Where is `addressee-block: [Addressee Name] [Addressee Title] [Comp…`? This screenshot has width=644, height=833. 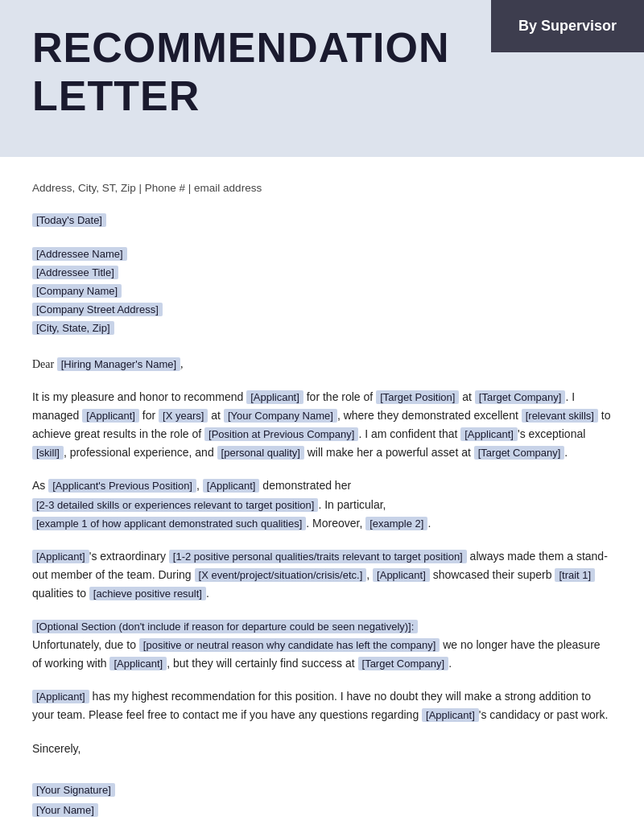
addressee-block: [Addressee Name] [Addressee Title] [Comp… is located at coordinates (322, 291).